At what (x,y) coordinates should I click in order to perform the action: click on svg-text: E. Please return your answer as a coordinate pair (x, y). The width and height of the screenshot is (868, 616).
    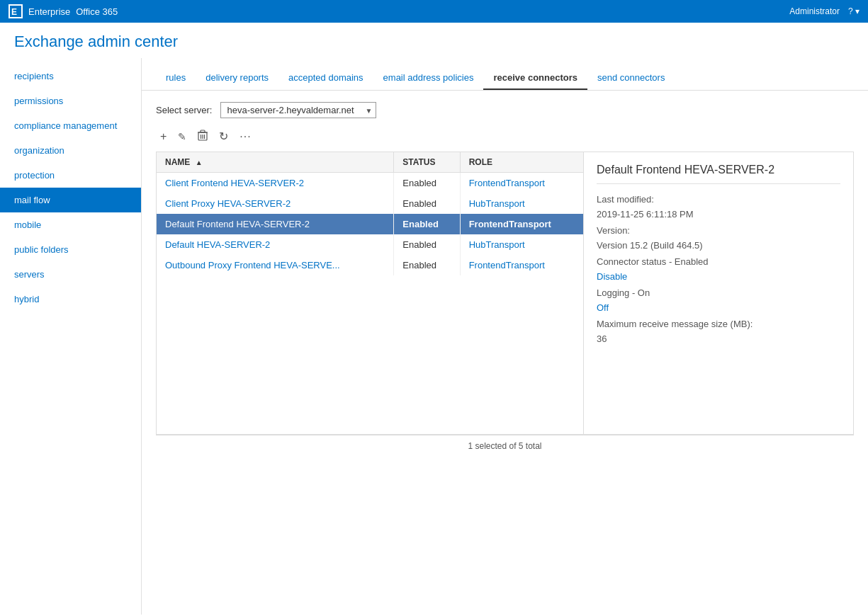
    Looking at the image, I should click on (14, 12).